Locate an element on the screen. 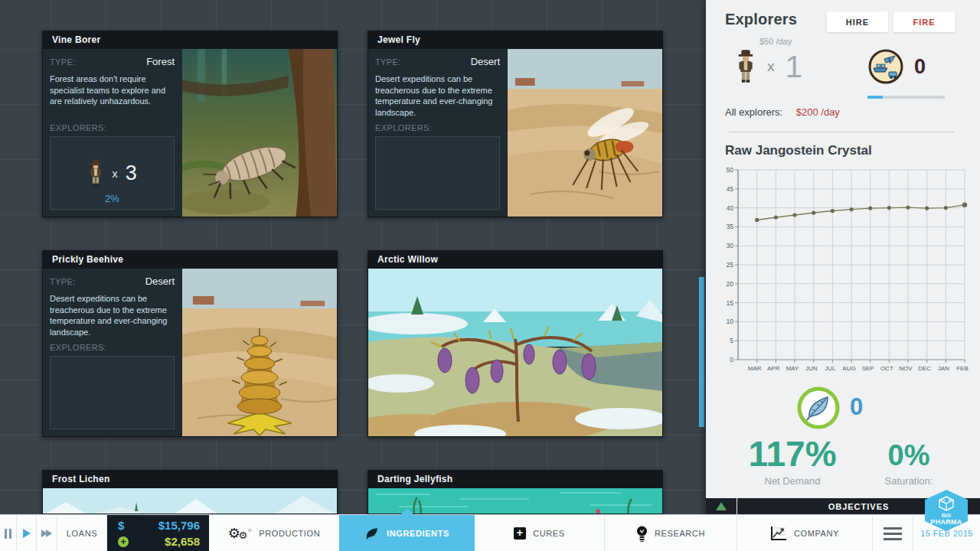 Image resolution: width=980 pixels, height=551 pixels. panel-title: Explorers is located at coordinates (761, 20).